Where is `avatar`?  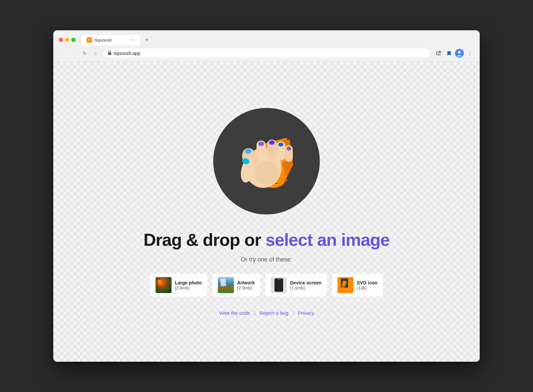
avatar is located at coordinates (459, 53).